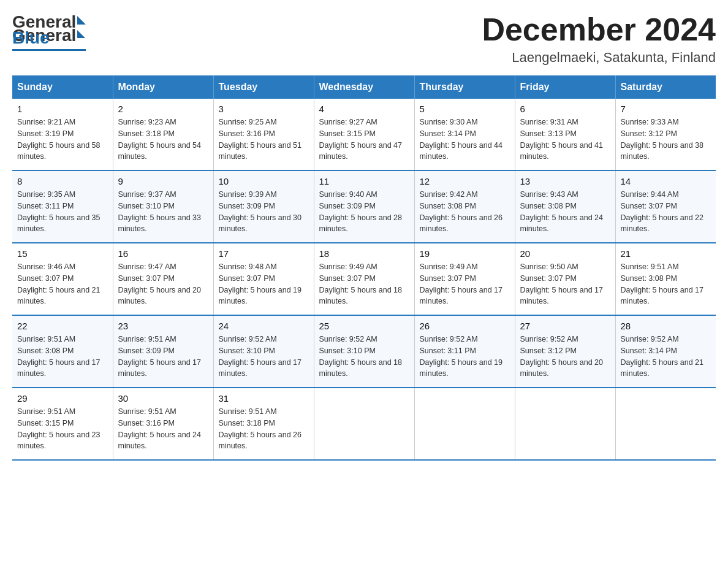  Describe the element at coordinates (63, 87) in the screenshot. I see `col-sunday: Sunday` at that location.